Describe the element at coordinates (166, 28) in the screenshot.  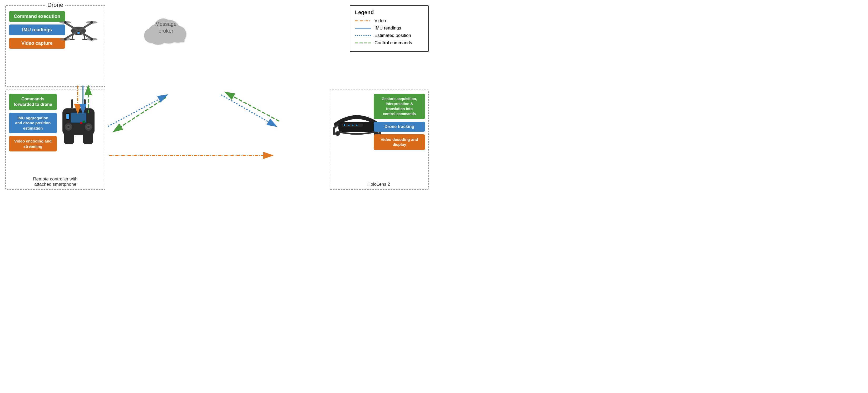
I see `cloud-label: Message broker` at that location.